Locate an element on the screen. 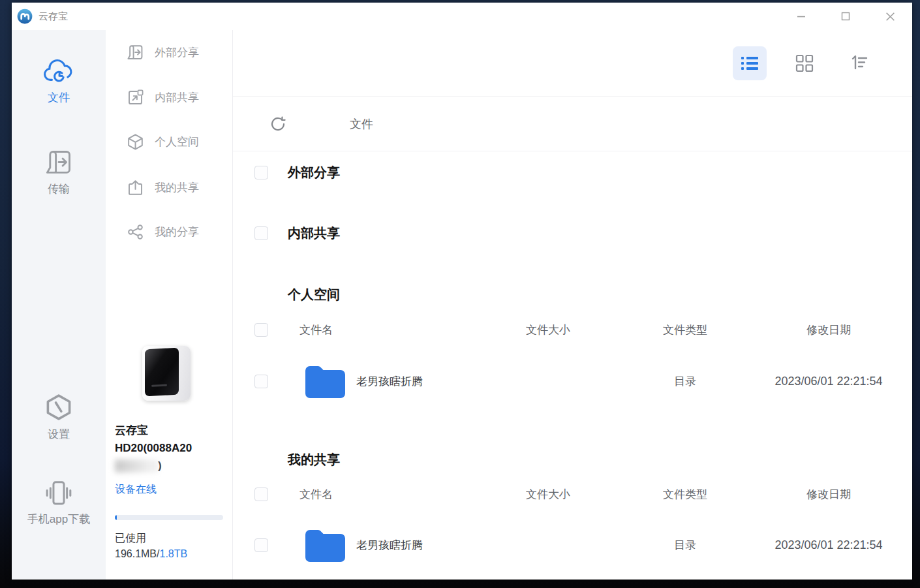  section-title: 外部分享 is located at coordinates (314, 172).